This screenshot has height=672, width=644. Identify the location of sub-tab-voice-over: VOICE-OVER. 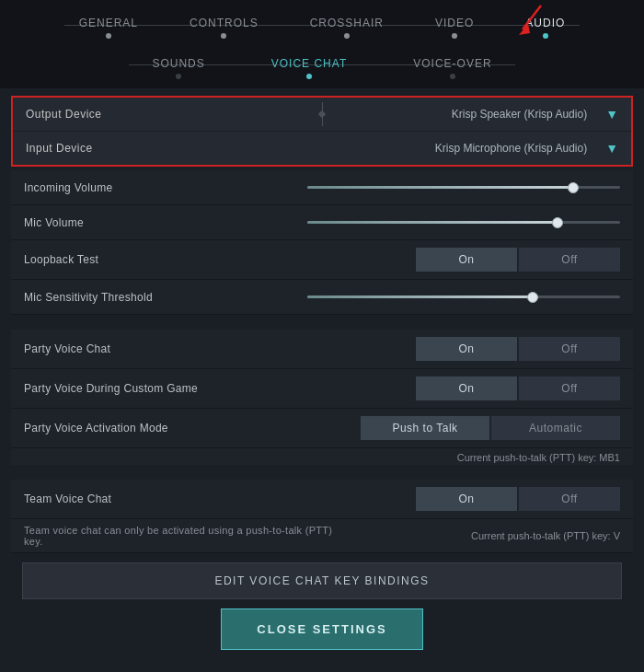
(453, 70).